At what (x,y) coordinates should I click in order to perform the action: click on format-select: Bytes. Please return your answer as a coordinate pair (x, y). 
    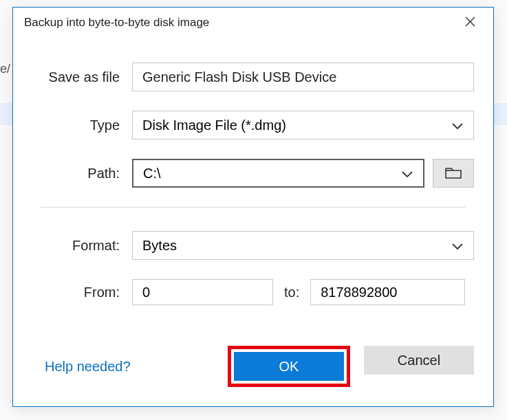
    Looking at the image, I should click on (303, 245).